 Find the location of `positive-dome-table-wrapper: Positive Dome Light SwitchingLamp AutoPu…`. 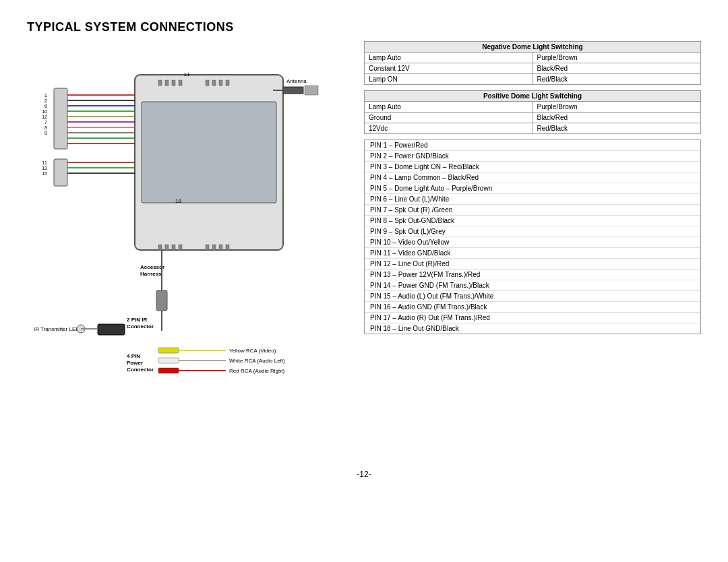

positive-dome-table-wrapper: Positive Dome Light SwitchingLamp AutoPu… is located at coordinates (533, 112).